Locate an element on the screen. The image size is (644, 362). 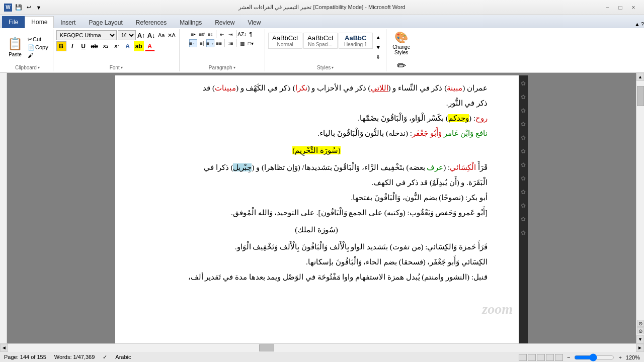
scroll-up-button: ▲ is located at coordinates (640, 77).